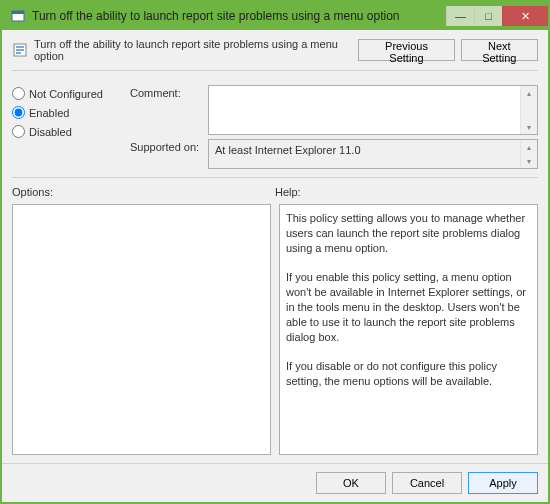 Image resolution: width=550 pixels, height=504 pixels. Describe the element at coordinates (528, 154) in the screenshot. I see `supported-scrollbar: ▴ ▾` at that location.